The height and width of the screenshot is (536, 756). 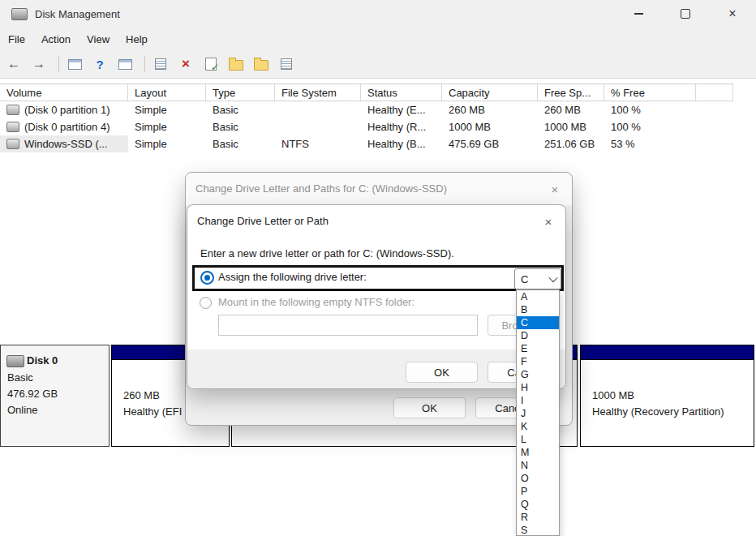 What do you see at coordinates (490, 126) in the screenshot?
I see `cell-capacity: 1000 MB` at bounding box center [490, 126].